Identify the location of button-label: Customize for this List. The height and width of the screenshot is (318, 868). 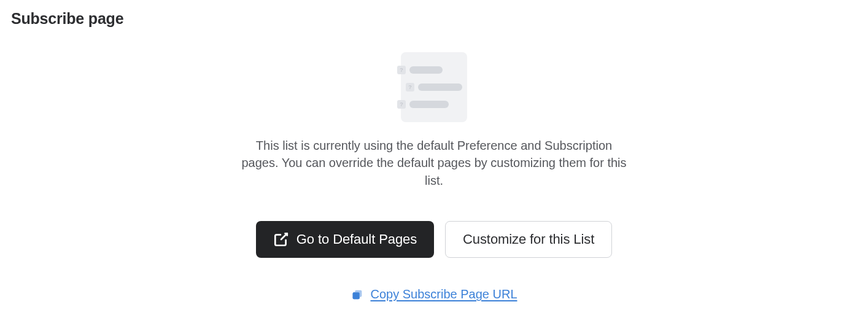
(529, 239).